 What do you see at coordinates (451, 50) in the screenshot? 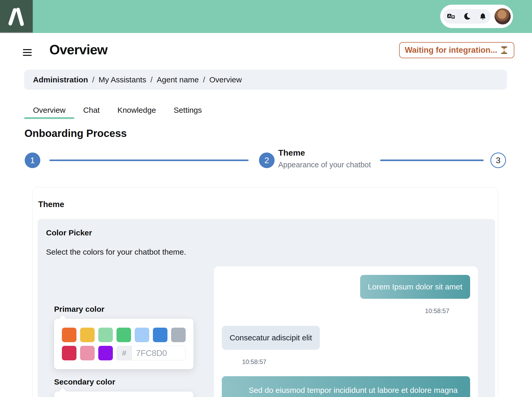
I see `integration-status-label: Waiting for integration...` at bounding box center [451, 50].